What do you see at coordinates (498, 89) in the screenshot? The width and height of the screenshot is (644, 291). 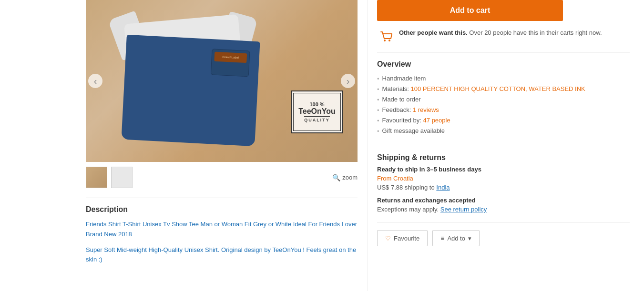 I see `materials-link: 100 PERCENT HIGH QUALITY COTTON, WATER B…` at bounding box center [498, 89].